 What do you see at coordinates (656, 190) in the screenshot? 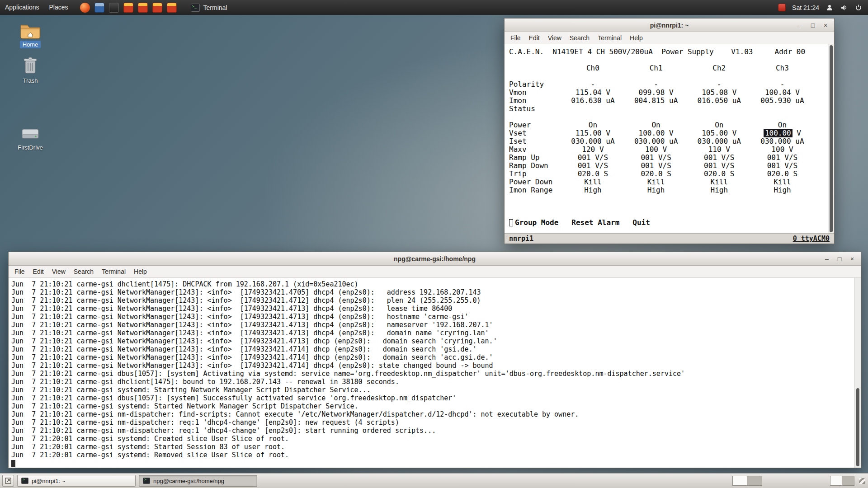
I see `ps-cell-imon-range-ch1: High` at bounding box center [656, 190].